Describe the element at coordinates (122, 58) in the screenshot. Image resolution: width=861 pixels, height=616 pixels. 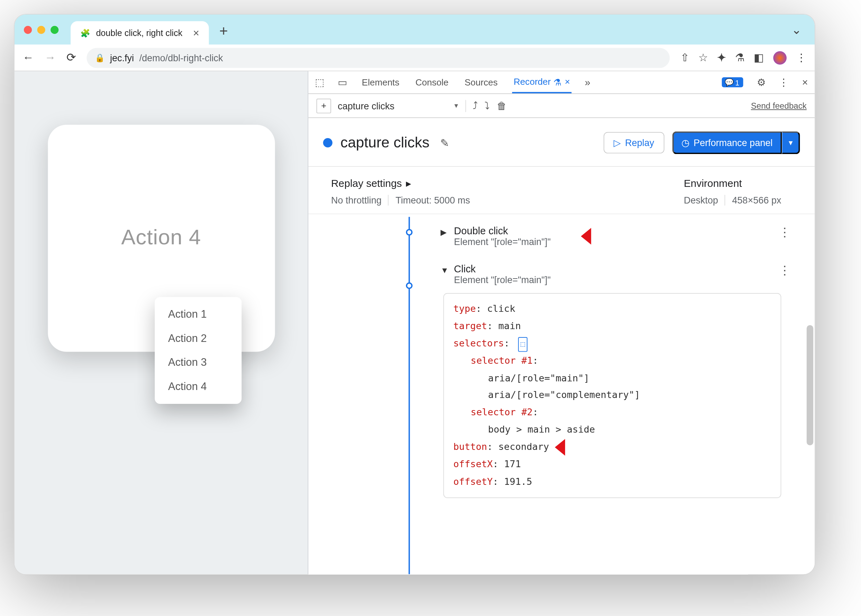
I see `url-host: jec.fyi` at that location.